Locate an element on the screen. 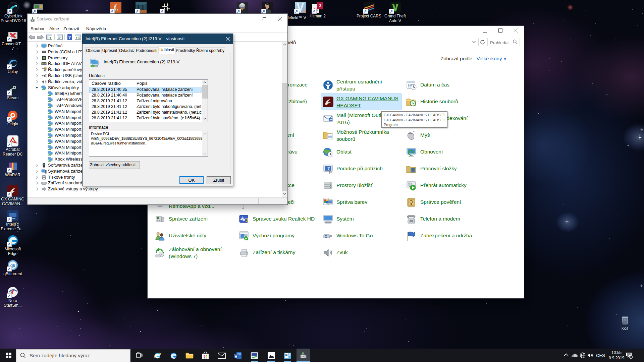 This screenshot has height=362, width=644. svg-text: 1 is located at coordinates (631, 357).